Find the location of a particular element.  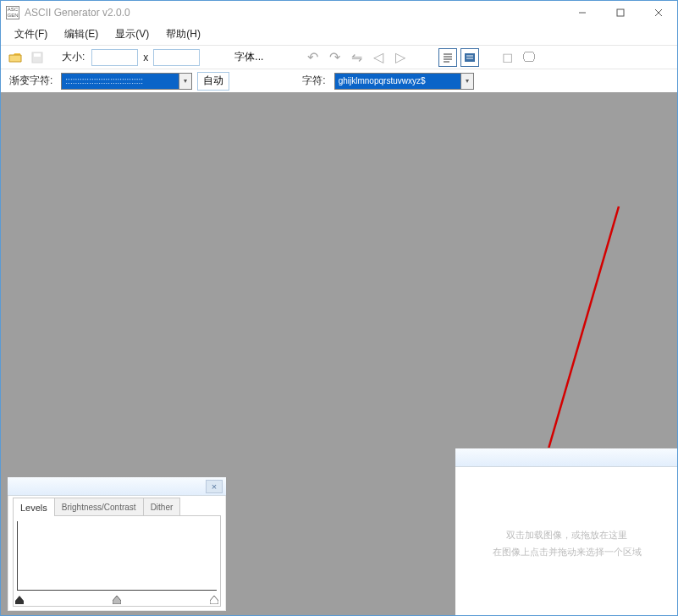

align-center-button is located at coordinates (470, 58).